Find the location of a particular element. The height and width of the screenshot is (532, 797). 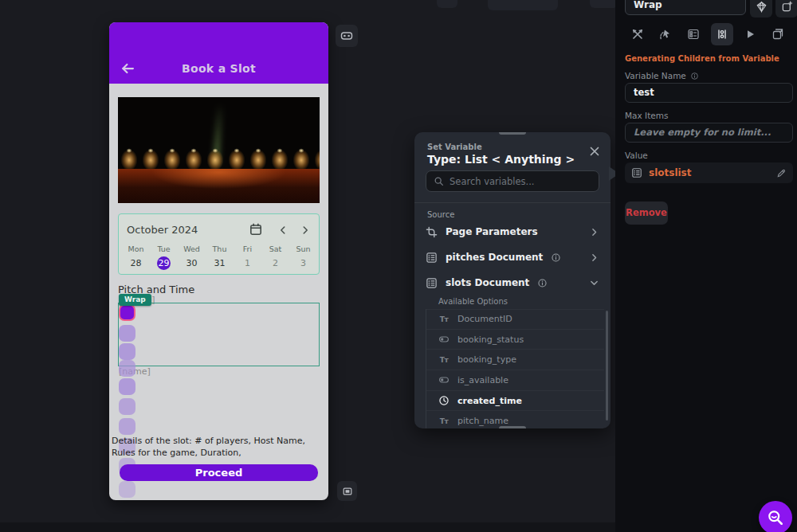

monitor-icon is located at coordinates (347, 491).